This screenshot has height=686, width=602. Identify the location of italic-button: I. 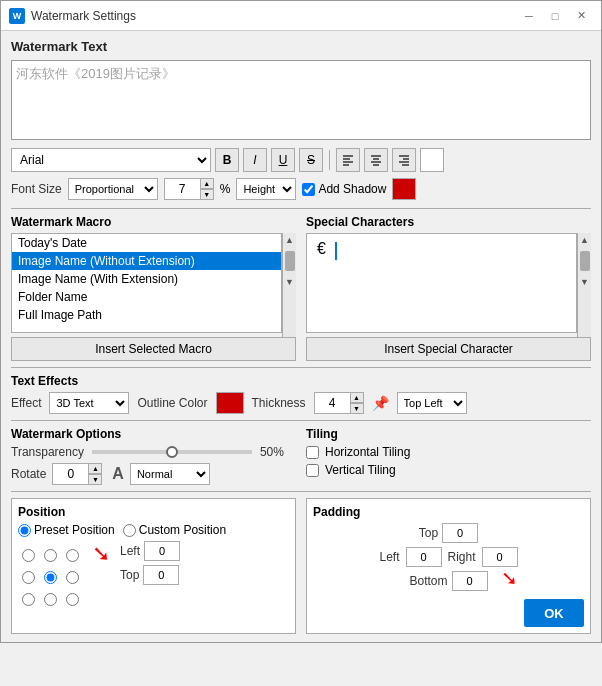
(255, 160).